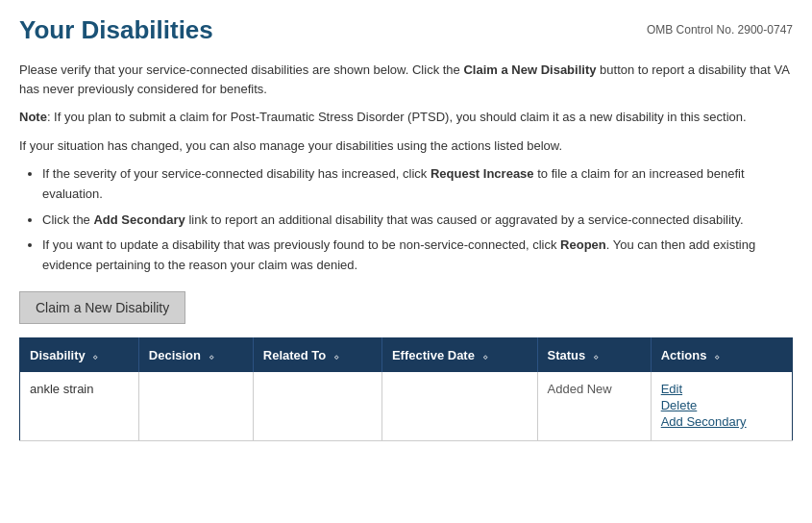 This screenshot has height=523, width=812. Describe the element at coordinates (211, 356) in the screenshot. I see `sort-decision-icon: ⬦` at that location.